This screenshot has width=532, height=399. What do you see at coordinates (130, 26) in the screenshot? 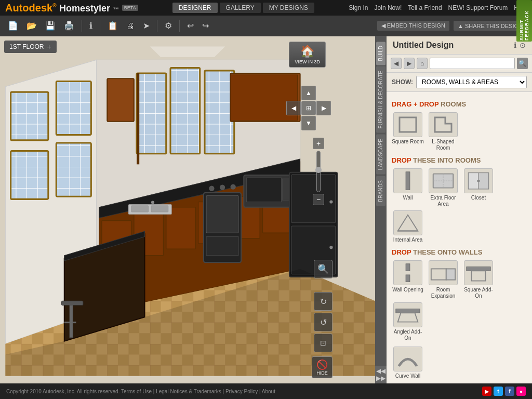
I see `print2-icon: 🖨` at bounding box center [130, 26].